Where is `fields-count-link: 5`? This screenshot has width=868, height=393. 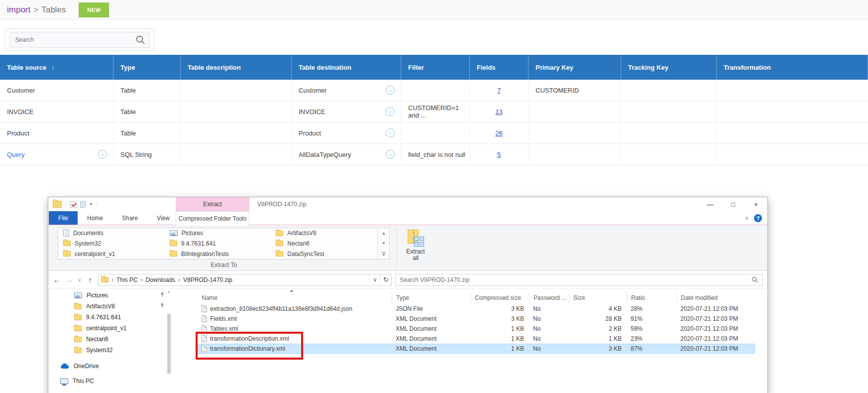
fields-count-link: 5 is located at coordinates (499, 154).